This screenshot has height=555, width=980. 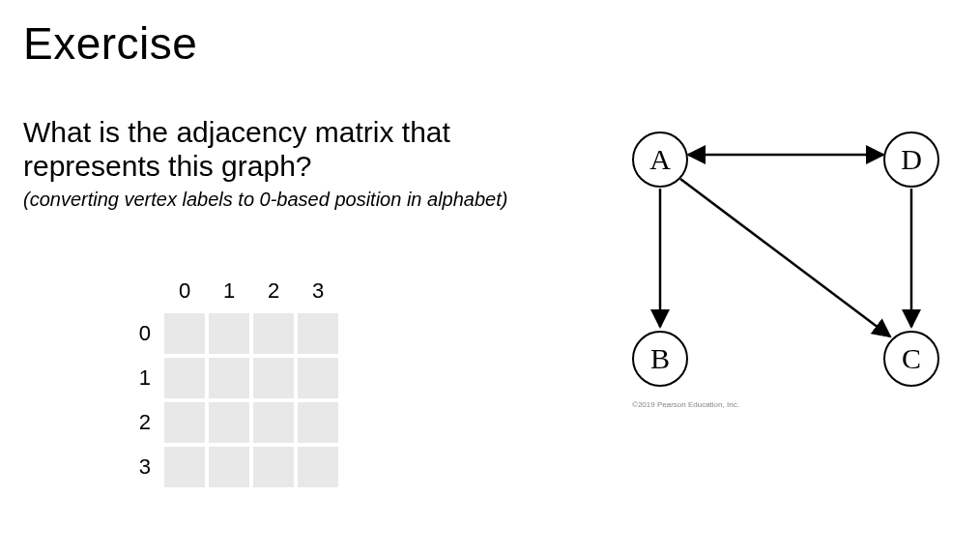 I want to click on col-header: 2, so click(x=274, y=291).